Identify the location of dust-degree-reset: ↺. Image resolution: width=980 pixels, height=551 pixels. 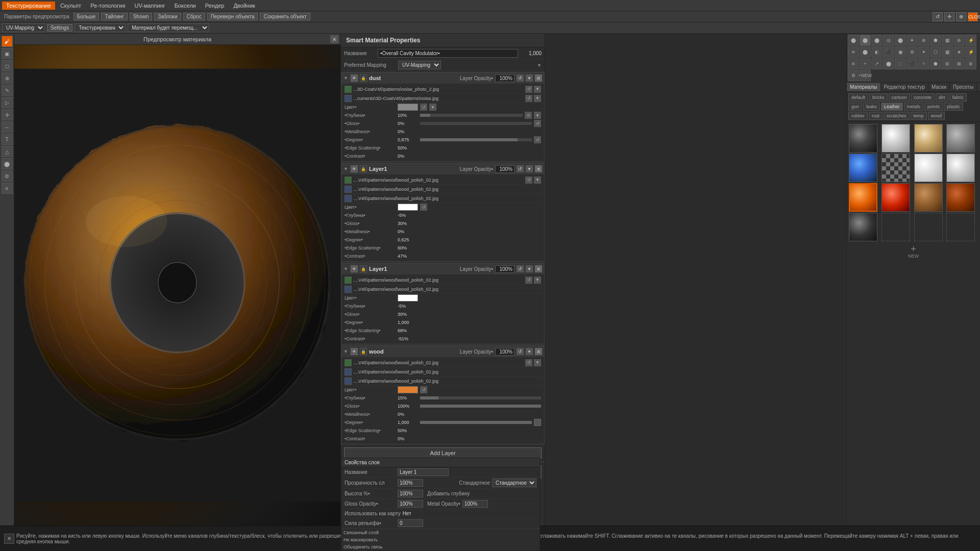
(537, 140).